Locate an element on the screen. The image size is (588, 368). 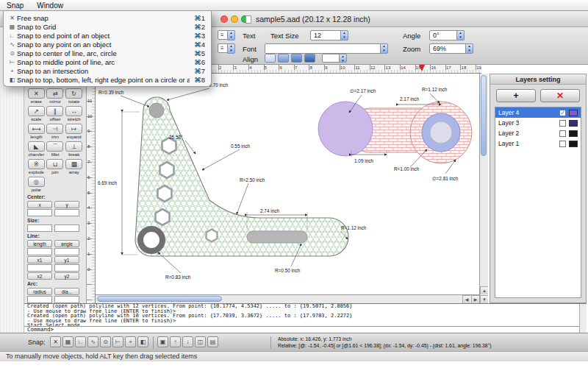
menu-item-free-snap: ✕Free snap⌘1 is located at coordinates (107, 18).